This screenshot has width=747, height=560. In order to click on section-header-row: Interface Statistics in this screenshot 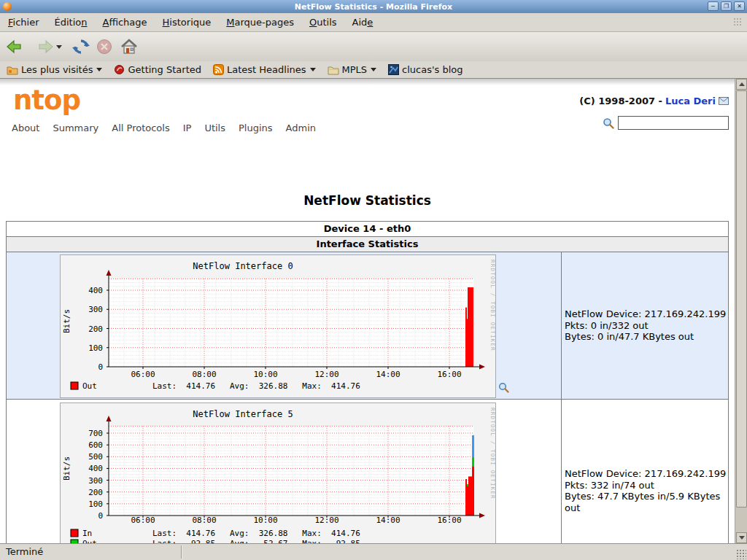, I will do `click(368, 245)`.